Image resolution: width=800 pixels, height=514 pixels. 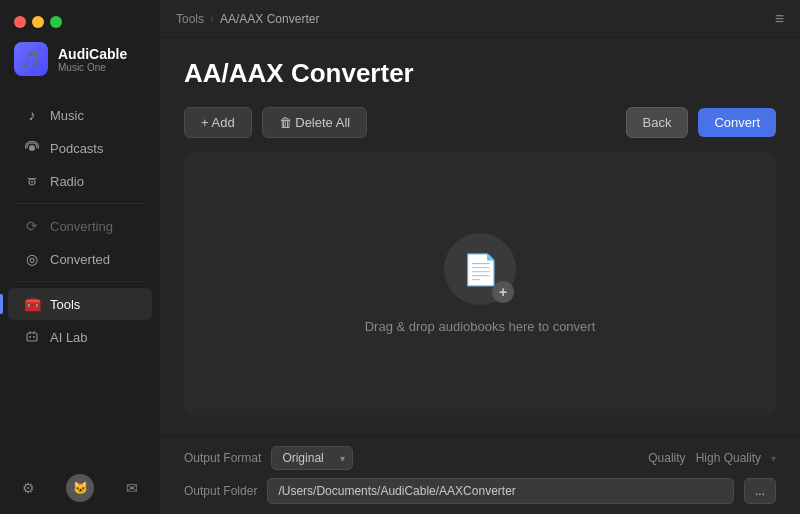 I want to click on document-icon: 📄, so click(x=480, y=270).